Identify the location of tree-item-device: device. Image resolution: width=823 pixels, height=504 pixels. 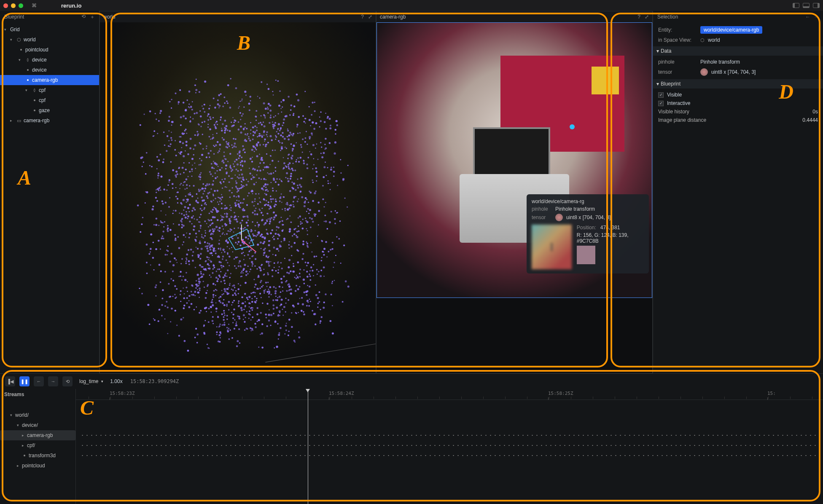
(50, 70).